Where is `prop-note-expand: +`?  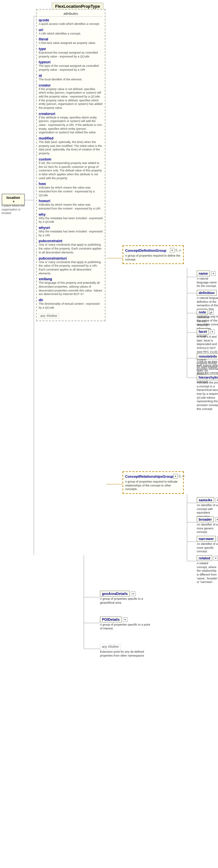 prop-note-expand: + is located at coordinates (212, 312).